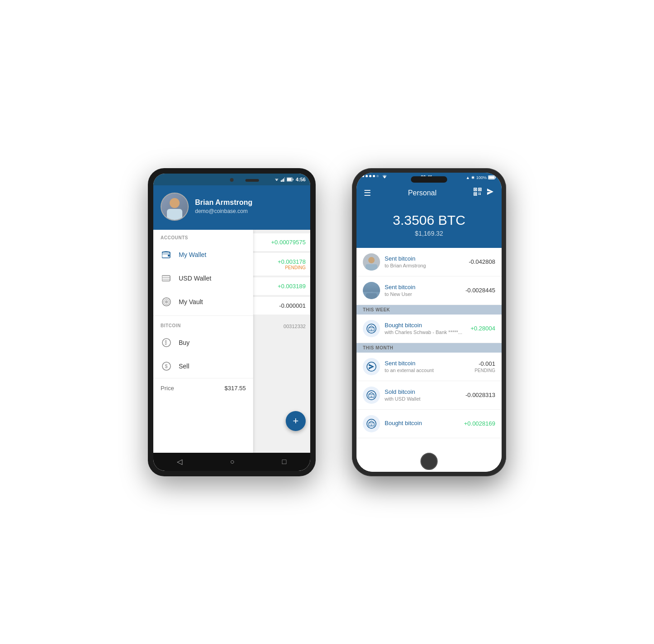  Describe the element at coordinates (232, 462) in the screenshot. I see `android-nav-bar: ◁ ○ □` at that location.